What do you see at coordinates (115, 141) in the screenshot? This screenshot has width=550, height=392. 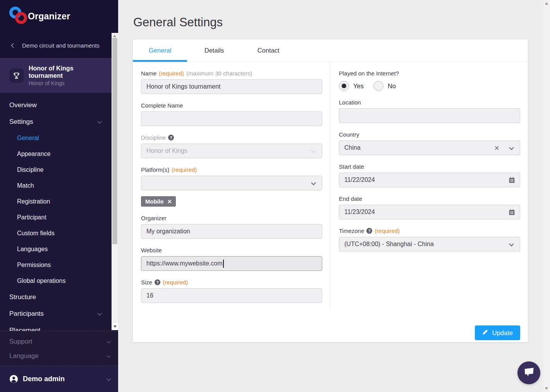 I see `sidebar-scrollbar-thumb` at bounding box center [115, 141].